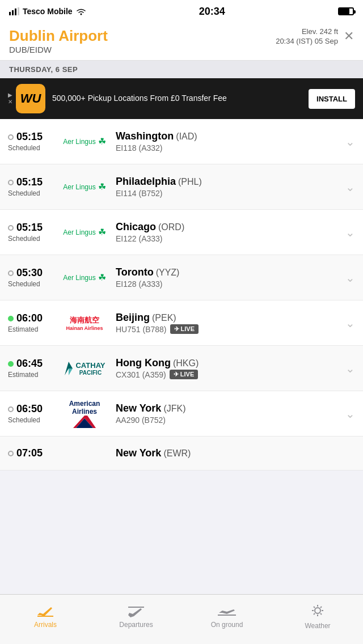 The image size is (363, 644). What do you see at coordinates (228, 414) in the screenshot?
I see `flight-info: New York (JFK) AA290 (B752)` at bounding box center [228, 414].